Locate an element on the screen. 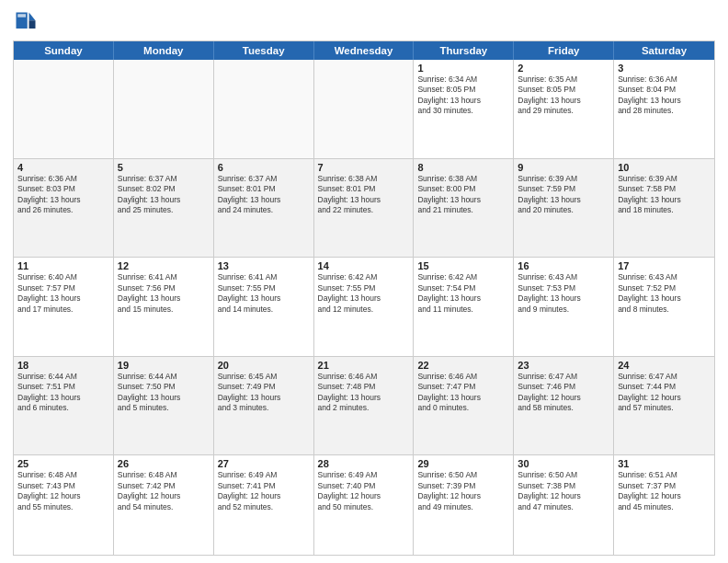  day-cell-29: 29Sunrise: 6:50 AM Sunset: 7:39 PM Dayli… is located at coordinates (463, 505).